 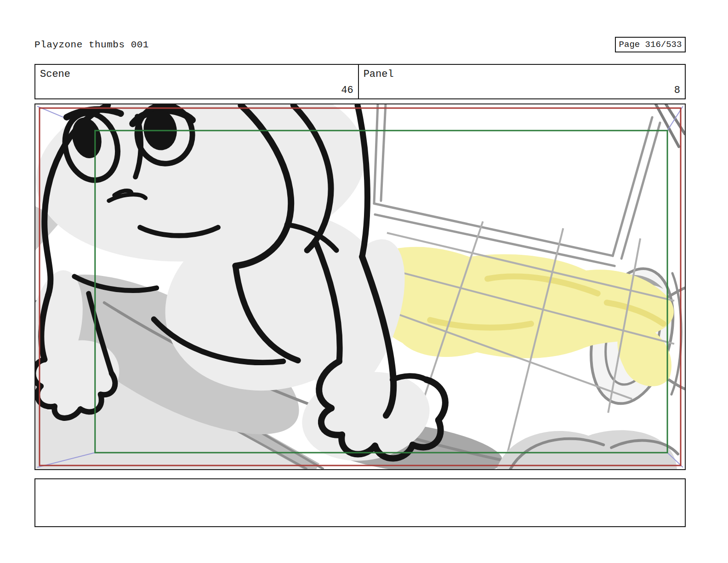 I want to click on panel-cell: Panel 8, so click(x=522, y=82).